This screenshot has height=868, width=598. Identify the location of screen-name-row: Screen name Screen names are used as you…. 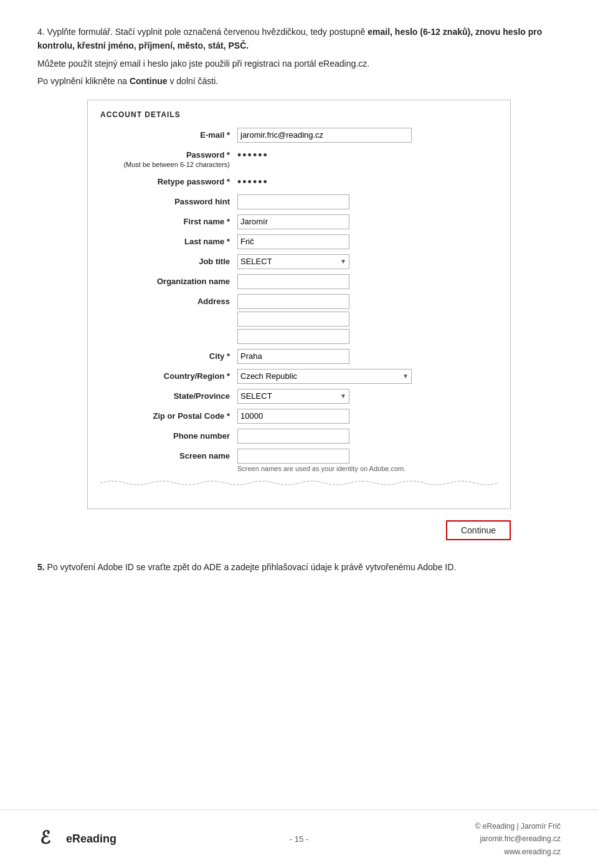
(299, 460).